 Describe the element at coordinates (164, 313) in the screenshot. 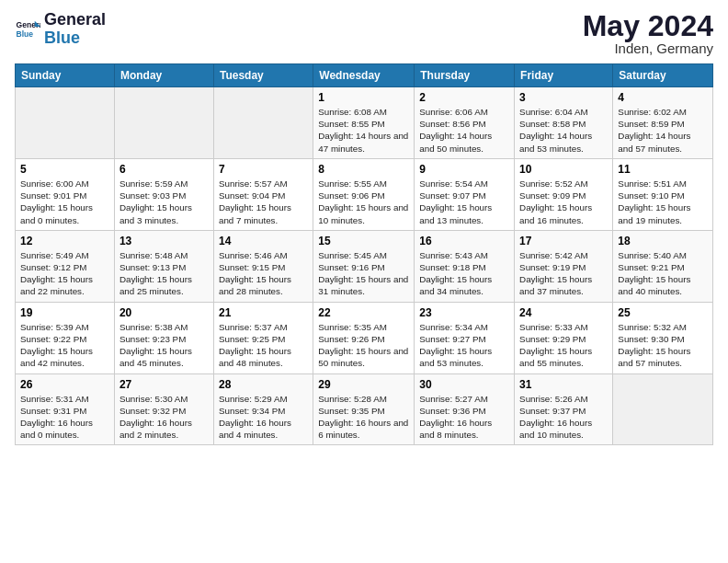

I see `day-number: 20` at that location.